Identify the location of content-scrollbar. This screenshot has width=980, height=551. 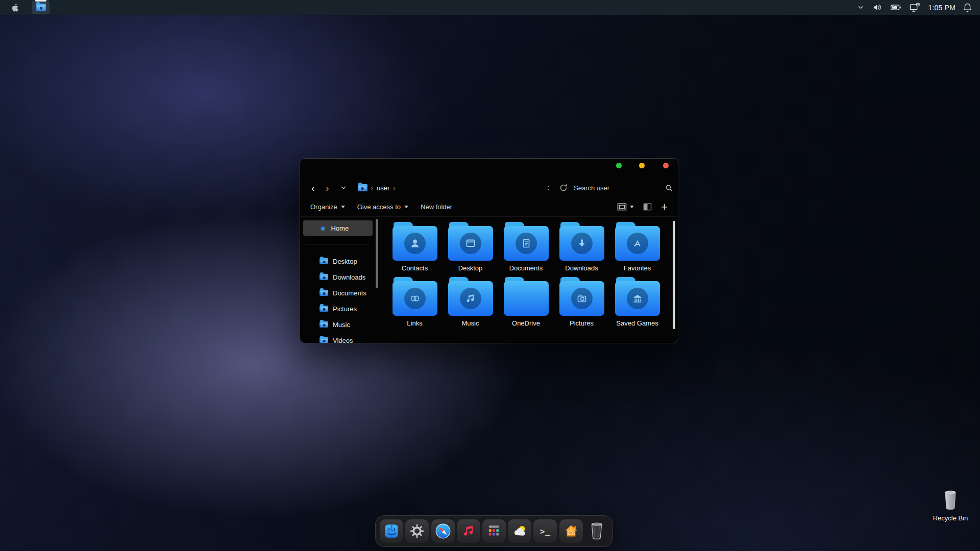
(674, 275).